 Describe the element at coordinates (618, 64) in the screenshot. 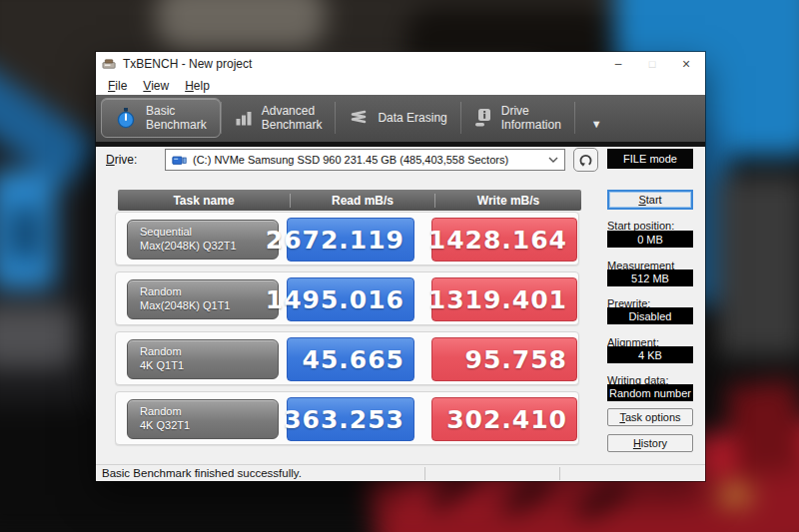

I see `minimize-button: –` at that location.